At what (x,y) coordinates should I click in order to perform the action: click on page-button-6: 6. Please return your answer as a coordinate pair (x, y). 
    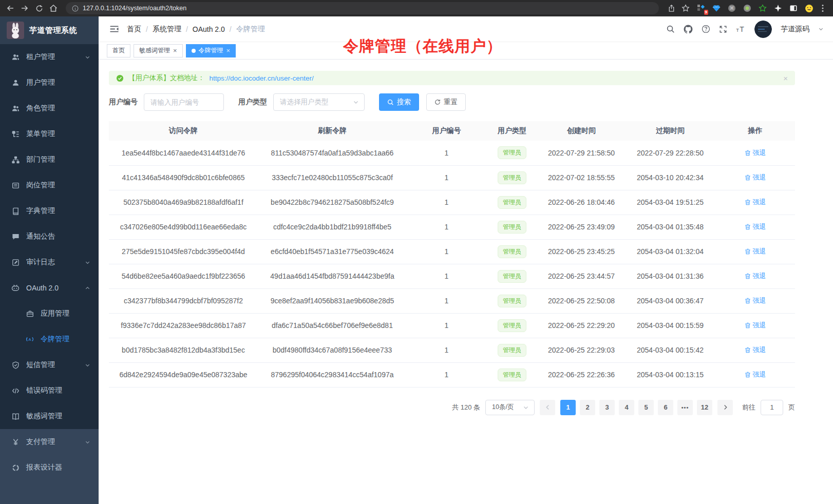
    Looking at the image, I should click on (666, 408).